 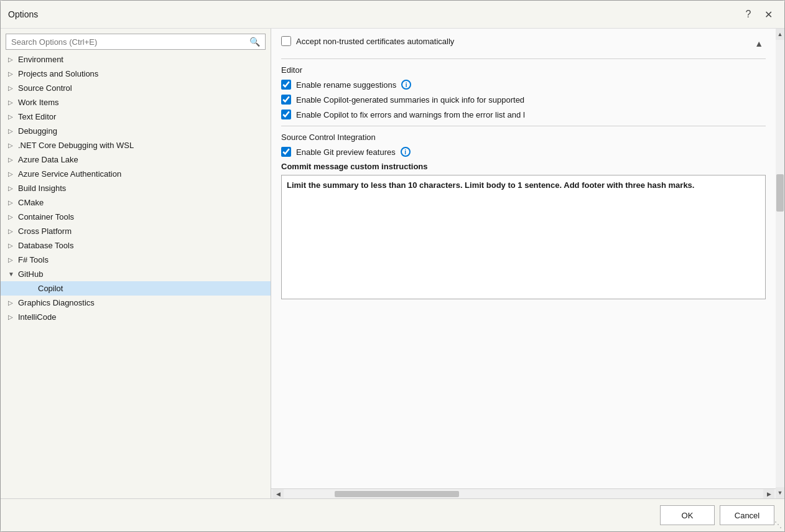 I want to click on ok-button: OK, so click(x=687, y=515).